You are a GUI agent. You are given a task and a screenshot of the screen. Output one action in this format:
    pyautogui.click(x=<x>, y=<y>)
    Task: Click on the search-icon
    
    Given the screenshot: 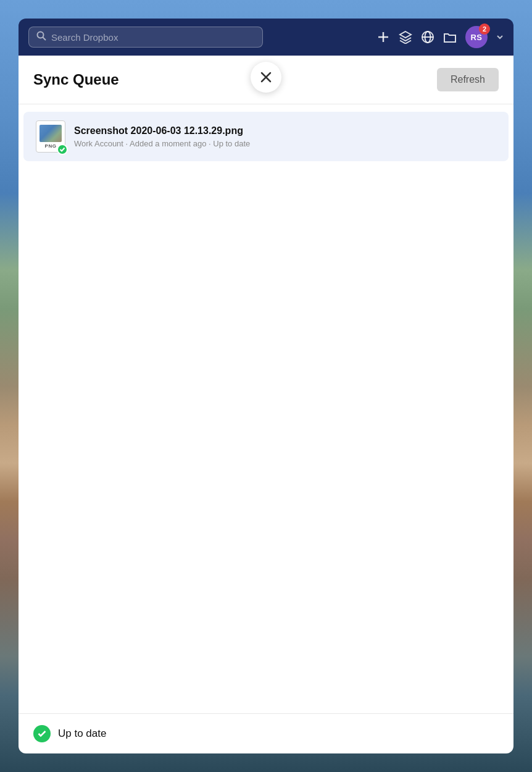 What is the action you would take?
    pyautogui.click(x=41, y=37)
    